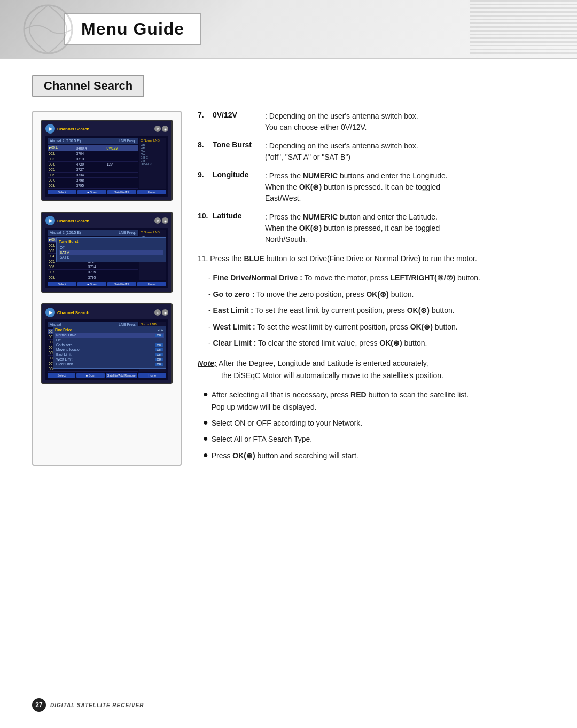 This screenshot has width=577, height=728. I want to click on tone-burst-popup: Tone Burst Off SAT A SAT B, so click(111, 250).